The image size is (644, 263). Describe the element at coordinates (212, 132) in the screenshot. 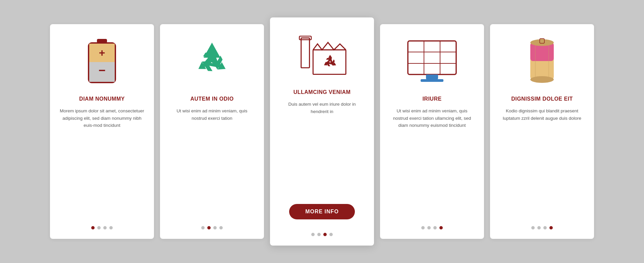

I see `card-recycle: AUTEM IN ODIO Ut wisi enim ad minim veni…` at that location.